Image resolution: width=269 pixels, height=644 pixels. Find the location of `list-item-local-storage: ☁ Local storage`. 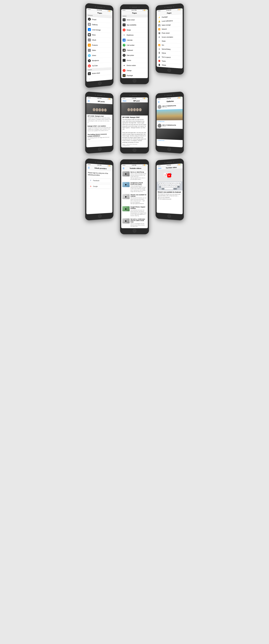

list-item-local-storage: ☁ Local storage is located at coordinates (99, 30).